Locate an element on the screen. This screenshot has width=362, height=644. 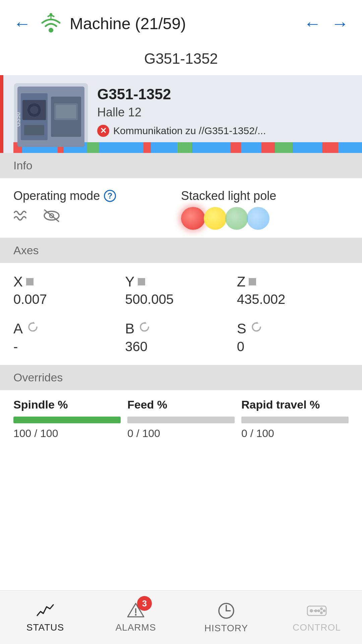
override-label: Spindle % is located at coordinates (67, 405).